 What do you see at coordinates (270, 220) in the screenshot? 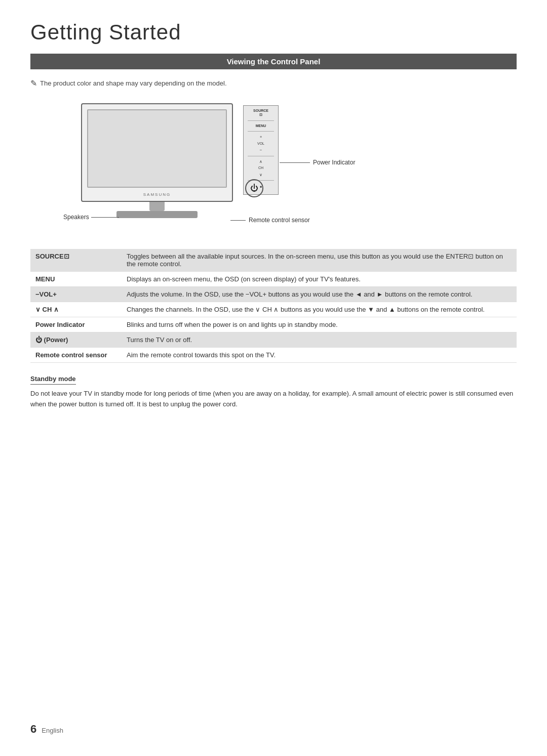
I see `remote-sensor-label-area: Remote control sensor` at bounding box center [270, 220].